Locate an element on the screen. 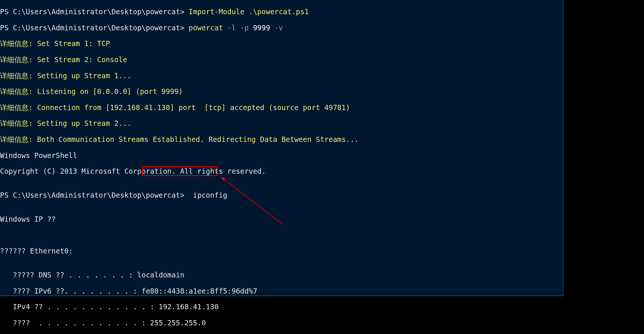 The height and width of the screenshot is (334, 644). remote-prompt-ipconfig: PS C:\Users\Administrator\Desktop\powerc… is located at coordinates (281, 195).